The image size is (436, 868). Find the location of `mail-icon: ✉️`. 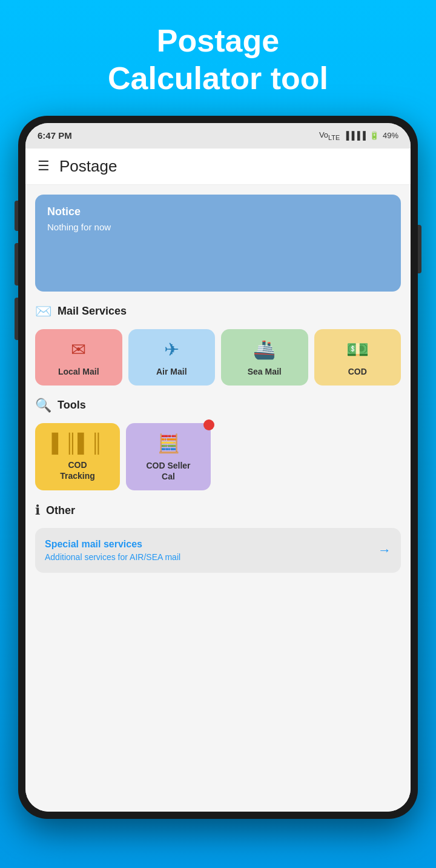

mail-icon: ✉️ is located at coordinates (44, 312).